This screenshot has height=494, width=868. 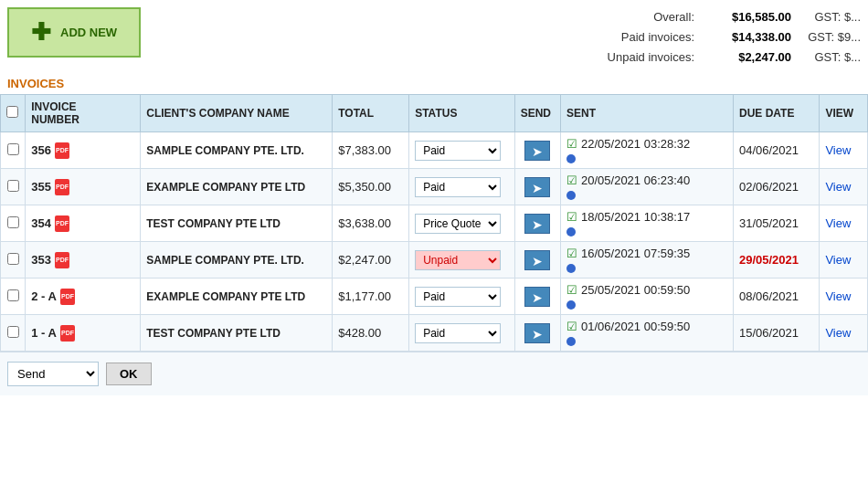 I want to click on invoice-number-cell: 353 PDF, so click(x=83, y=260).